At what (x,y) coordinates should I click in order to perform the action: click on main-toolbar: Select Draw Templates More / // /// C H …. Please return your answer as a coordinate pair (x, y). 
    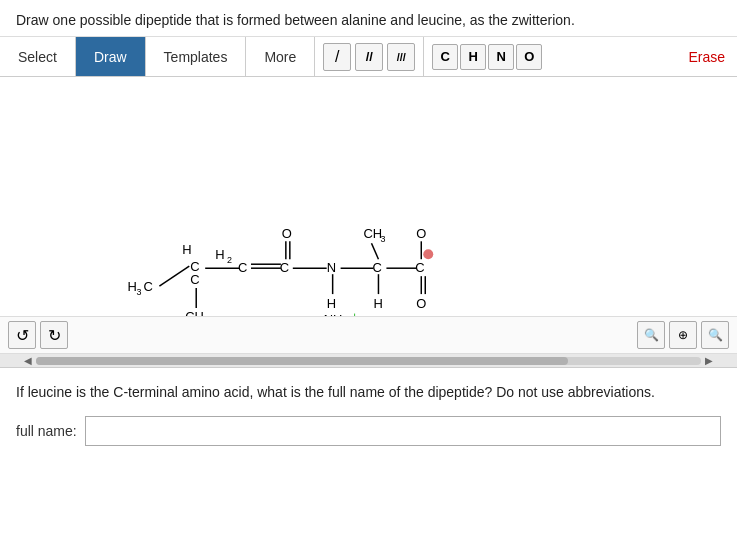
    Looking at the image, I should click on (368, 57).